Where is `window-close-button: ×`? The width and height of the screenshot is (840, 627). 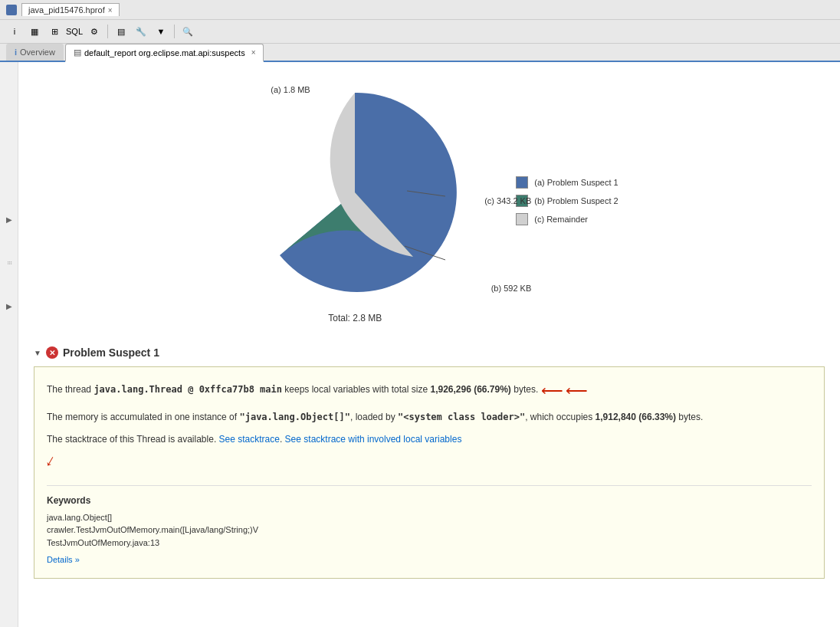 window-close-button: × is located at coordinates (110, 11).